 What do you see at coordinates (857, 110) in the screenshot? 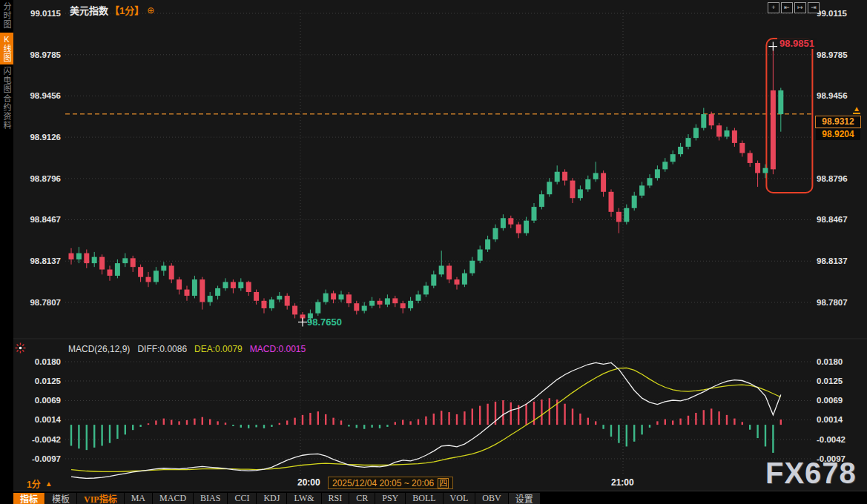
I see `price-direction-marker-icon: ▲` at bounding box center [857, 110].